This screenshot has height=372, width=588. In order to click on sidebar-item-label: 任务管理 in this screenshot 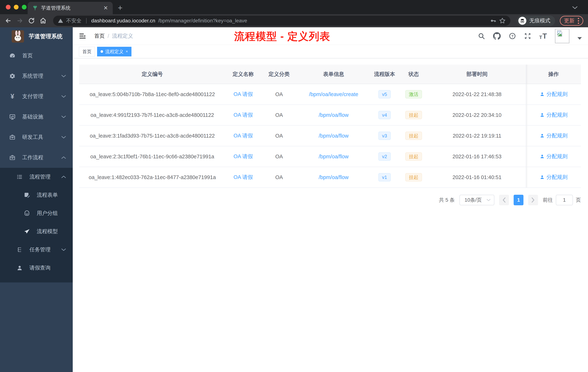, I will do `click(42, 250)`.